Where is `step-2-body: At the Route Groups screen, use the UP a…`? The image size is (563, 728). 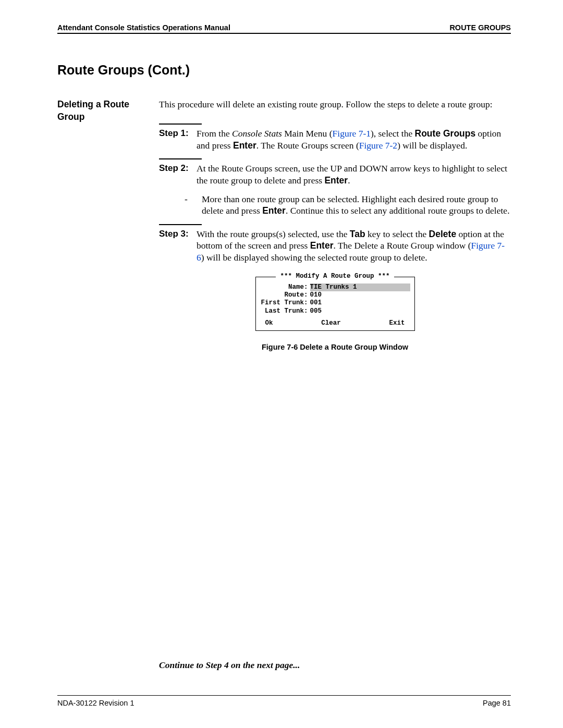 step-2-body: At the Route Groups screen, use the UP a… is located at coordinates (353, 174).